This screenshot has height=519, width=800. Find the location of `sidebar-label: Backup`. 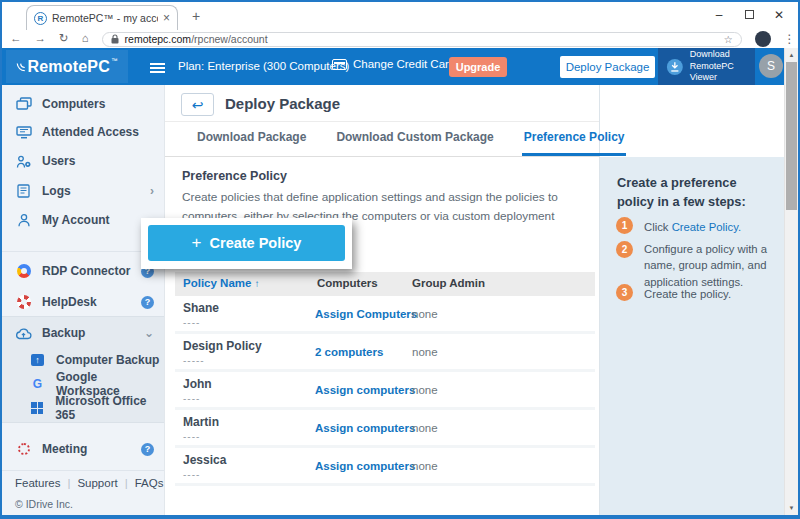

sidebar-label: Backup is located at coordinates (64, 333).